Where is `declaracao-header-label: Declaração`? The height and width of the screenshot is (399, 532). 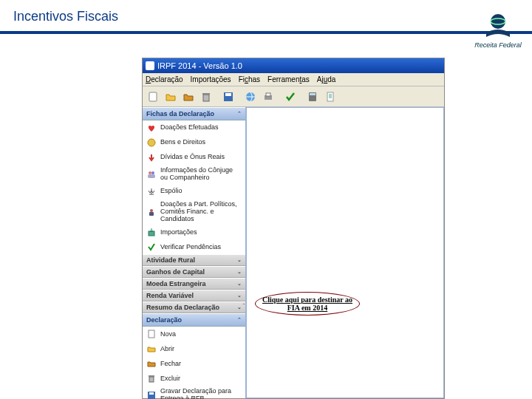 declaracao-header-label: Declaração is located at coordinates (164, 320).